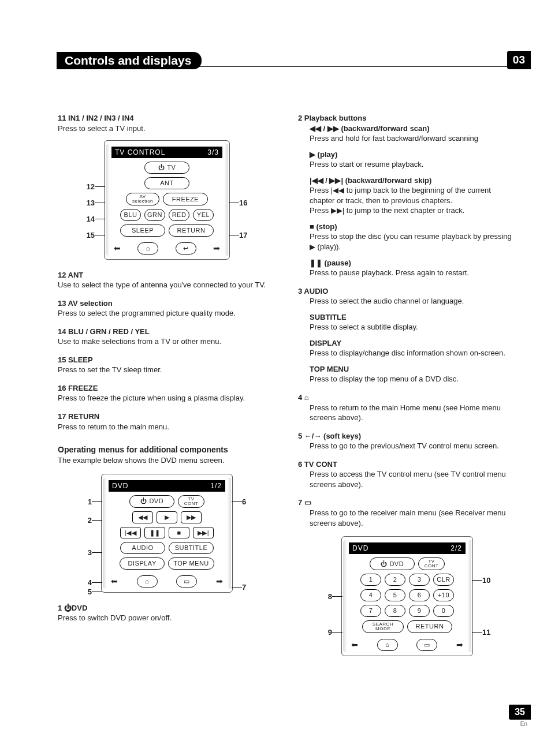 Image resolution: width=551 pixels, height=756 pixels. Describe the element at coordinates (167, 313) in the screenshot. I see `item-13-body: Press to select the programmed picture q…` at that location.